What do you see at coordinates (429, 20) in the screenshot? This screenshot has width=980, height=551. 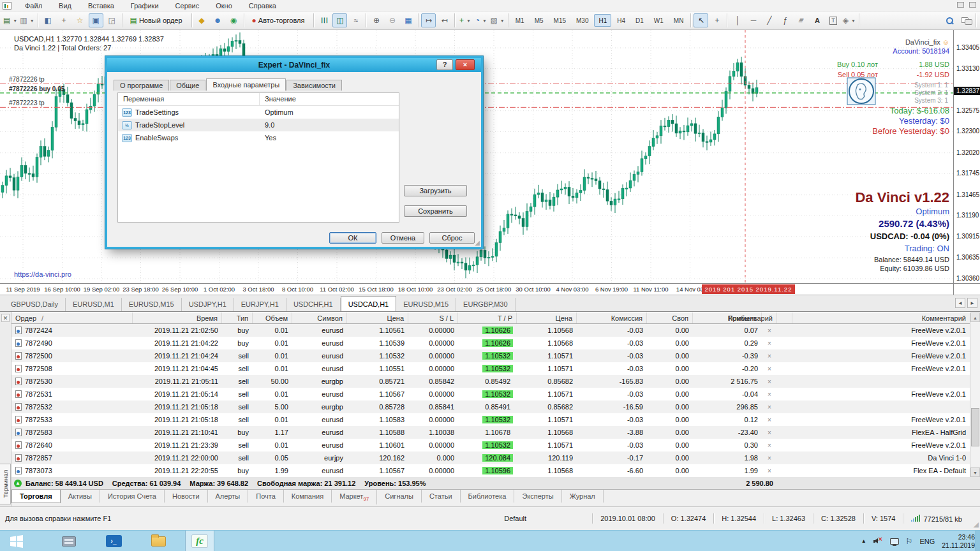 I see `auto-scroll-button: ↦` at bounding box center [429, 20].